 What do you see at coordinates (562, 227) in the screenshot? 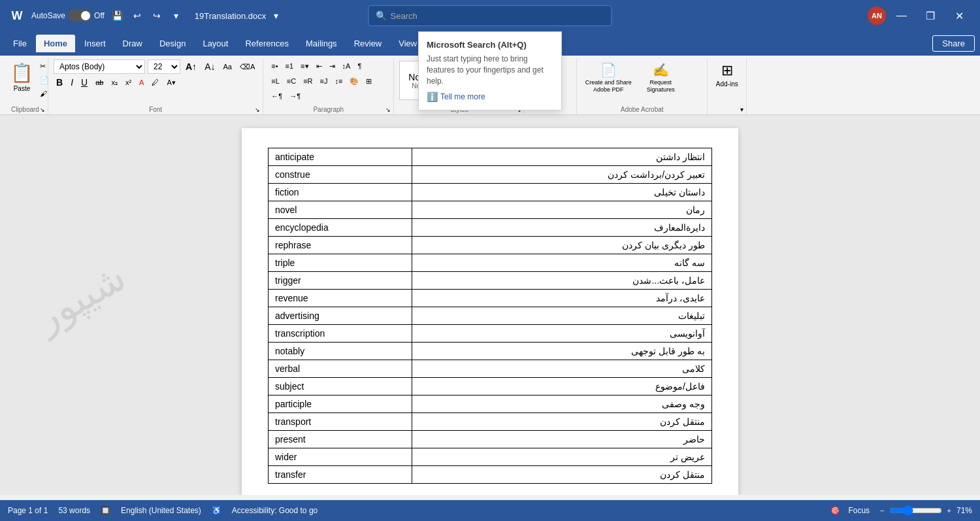
I see `persian-cell: دایرةالمعارف` at bounding box center [562, 227].